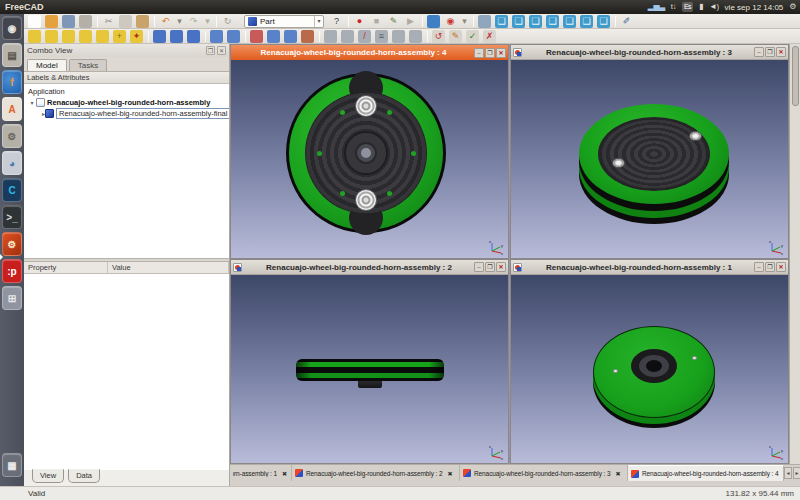 The height and width of the screenshot is (500, 800). I want to click on print-icon, so click(86, 22).